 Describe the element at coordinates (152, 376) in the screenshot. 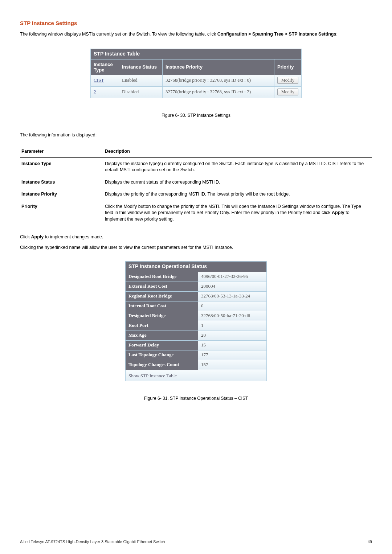

I see `show-stp-instance-table-link: Show STP Instance Table` at that location.